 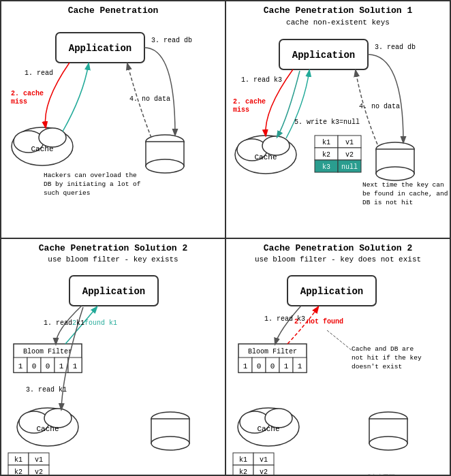 What do you see at coordinates (377, 366) in the screenshot?
I see `svg-text: doesn't exist` at bounding box center [377, 366].